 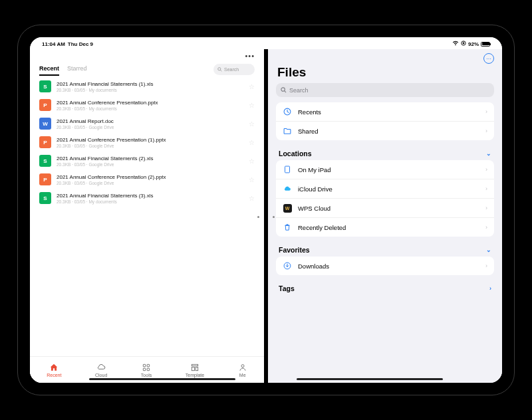 What do you see at coordinates (150, 198) in the screenshot?
I see `file-info: 2021 Annual Financial Statements (3).xls…` at bounding box center [150, 198].